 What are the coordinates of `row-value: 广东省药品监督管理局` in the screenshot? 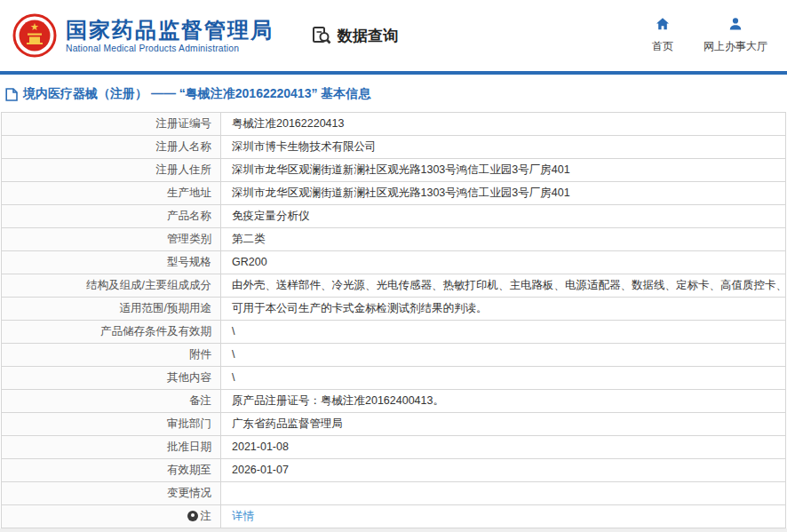 It's located at (504, 425).